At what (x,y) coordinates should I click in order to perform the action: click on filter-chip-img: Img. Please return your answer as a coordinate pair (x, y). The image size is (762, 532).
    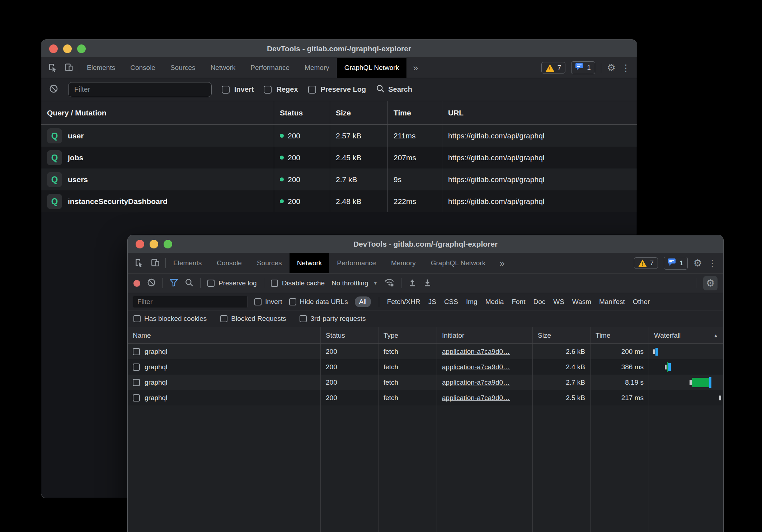
    Looking at the image, I should click on (472, 302).